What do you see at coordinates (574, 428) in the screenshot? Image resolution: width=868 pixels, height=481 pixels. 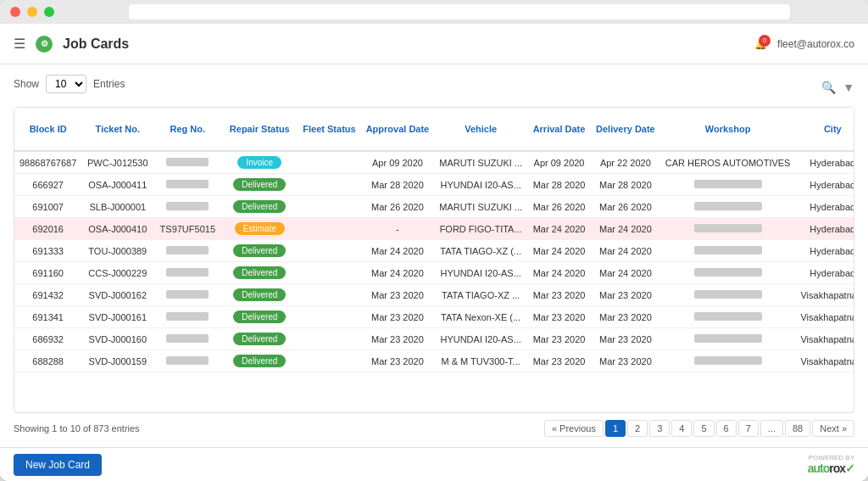 I see `prev-page-btn: « Previous` at bounding box center [574, 428].